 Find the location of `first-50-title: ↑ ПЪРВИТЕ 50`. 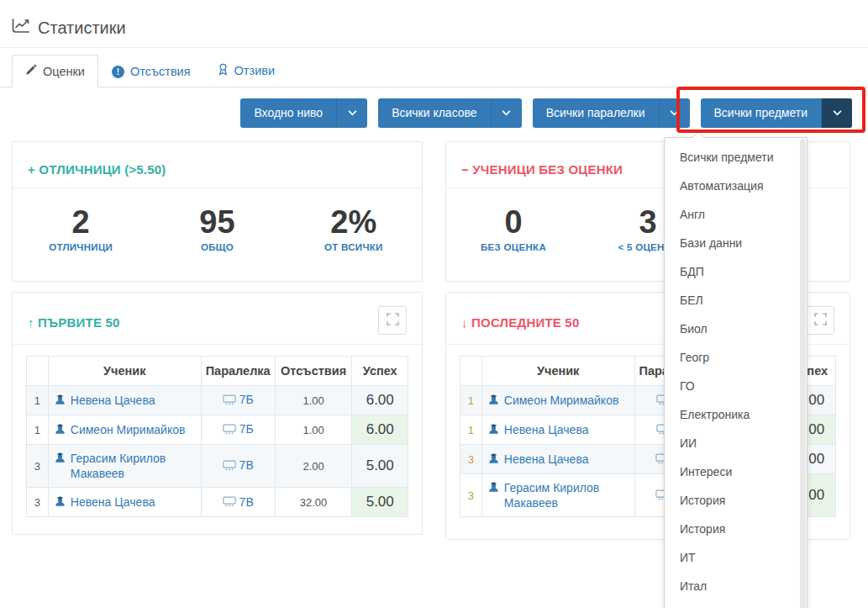

first-50-title: ↑ ПЪРВИТЕ 50 is located at coordinates (74, 323).